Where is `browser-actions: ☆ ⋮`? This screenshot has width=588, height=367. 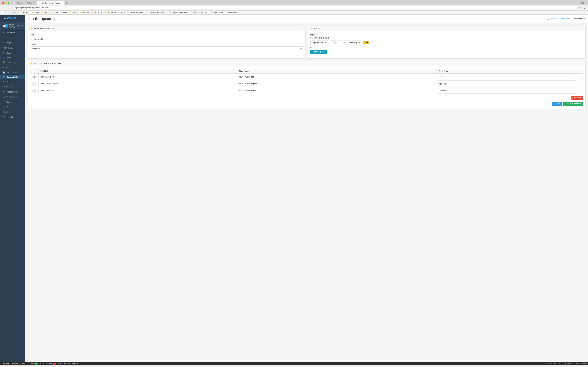 browser-actions: ☆ ⋮ is located at coordinates (582, 8).